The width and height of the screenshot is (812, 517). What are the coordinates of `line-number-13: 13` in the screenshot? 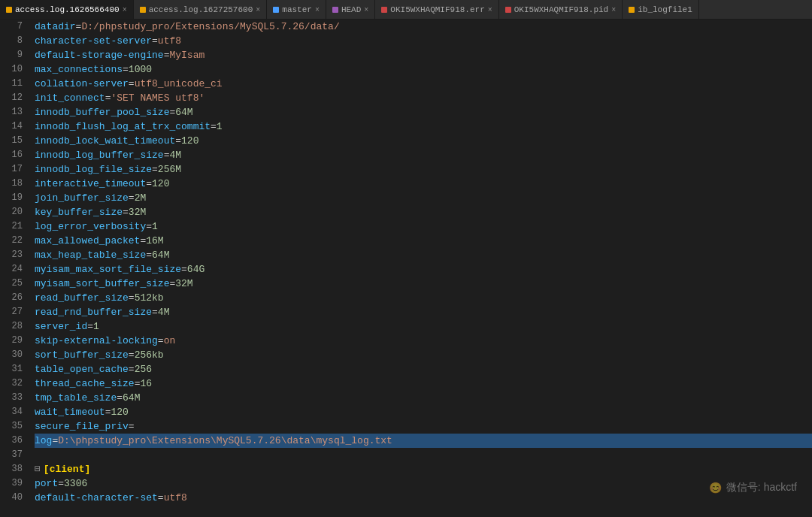 It's located at (11, 113).